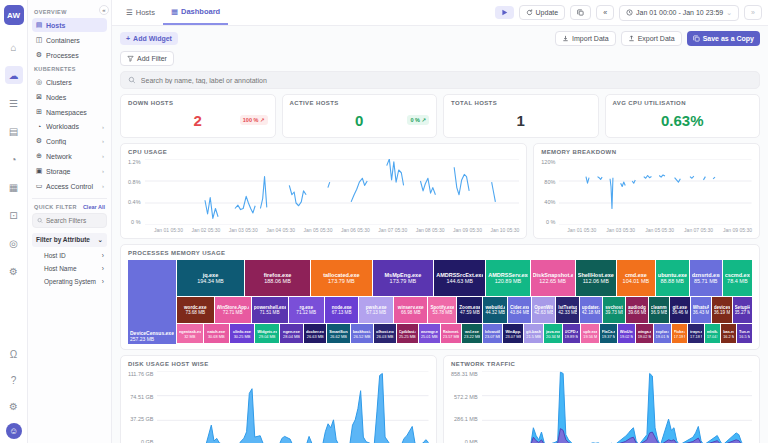 The image size is (768, 443). Describe the element at coordinates (14, 15) in the screenshot. I see `app-logo: AW` at that location.